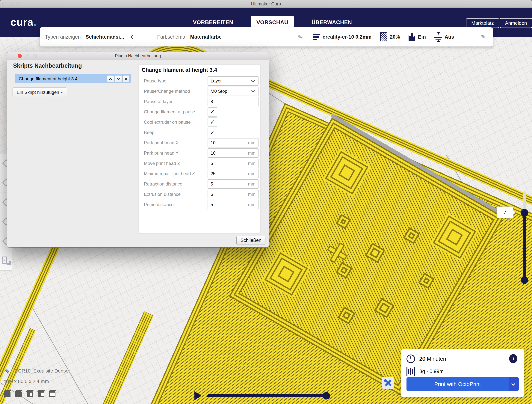 The height and width of the screenshot is (404, 532). I want to click on print-with-octoprint-button: Print with OctoPrint, so click(463, 384).